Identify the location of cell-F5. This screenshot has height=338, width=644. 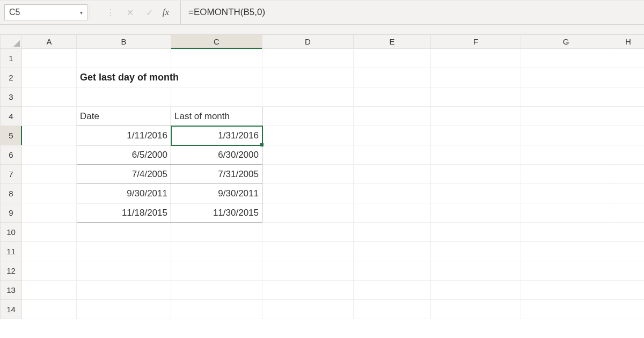
(476, 136).